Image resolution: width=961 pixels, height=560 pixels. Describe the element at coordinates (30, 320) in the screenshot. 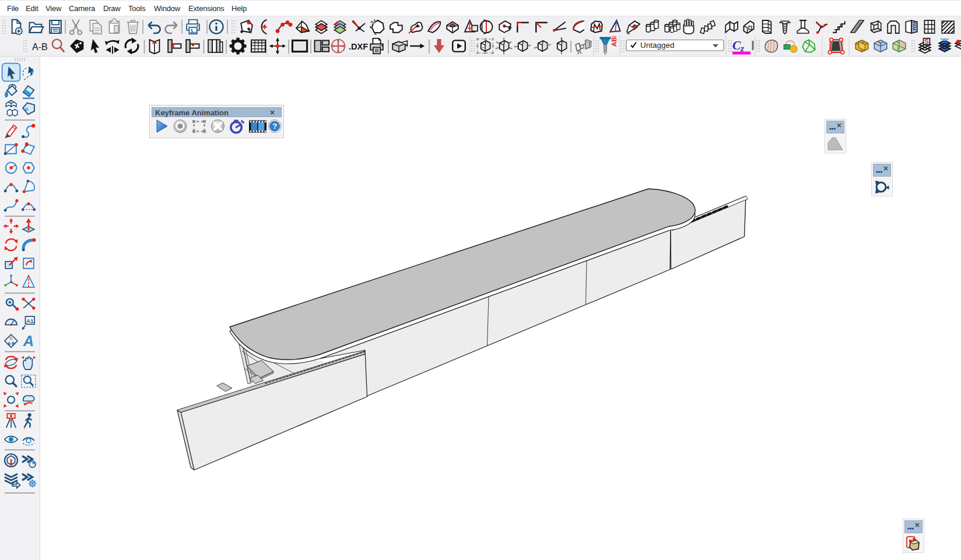

I see `svg-text: A1` at that location.